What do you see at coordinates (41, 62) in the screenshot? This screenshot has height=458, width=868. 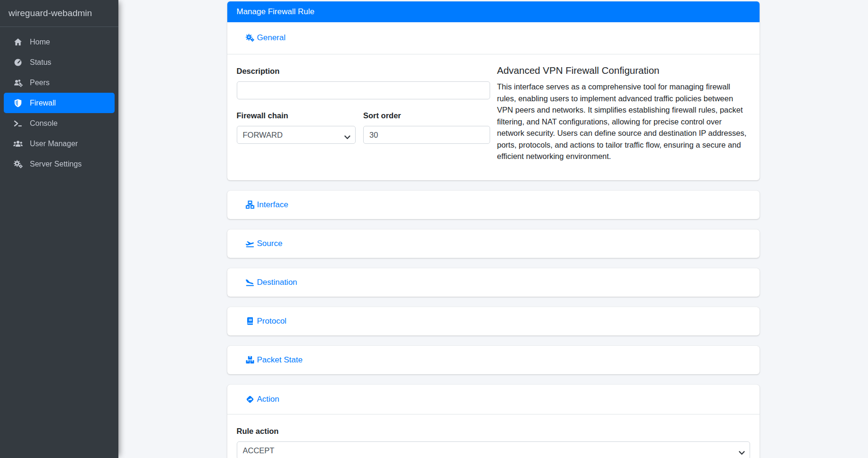 I see `sidebar-item-label: Status` at bounding box center [41, 62].